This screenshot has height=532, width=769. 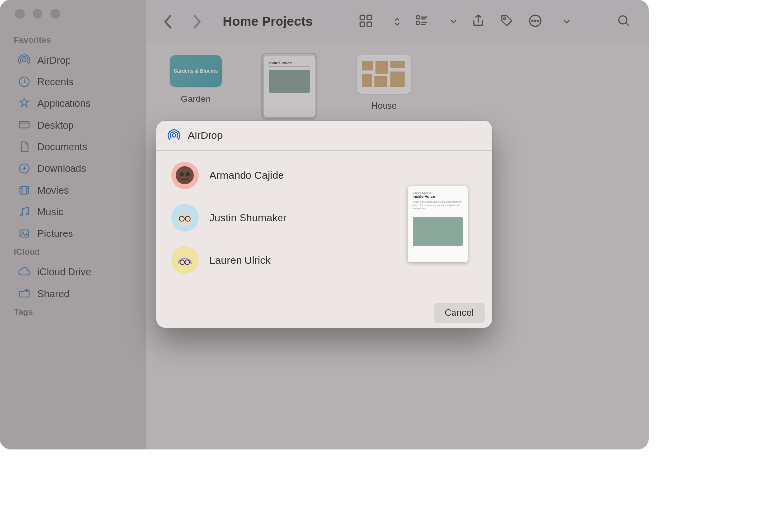 What do you see at coordinates (248, 218) in the screenshot?
I see `person-name: Justin Shumaker` at bounding box center [248, 218].